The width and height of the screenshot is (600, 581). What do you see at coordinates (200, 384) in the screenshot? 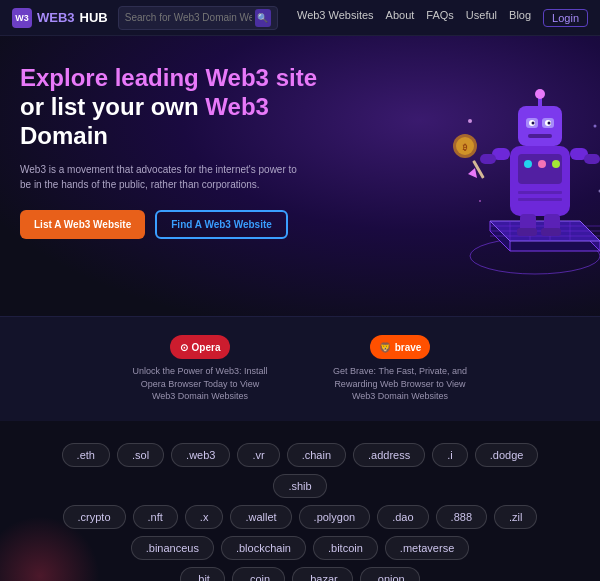
I see `opera-description: Unlock the Power of Web3: Install Opera …` at bounding box center [200, 384].